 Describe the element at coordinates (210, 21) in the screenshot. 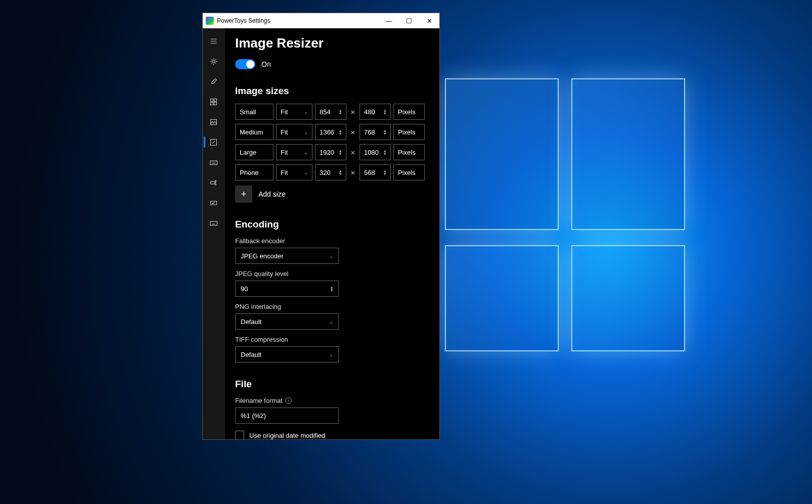

I see `app-icon` at that location.